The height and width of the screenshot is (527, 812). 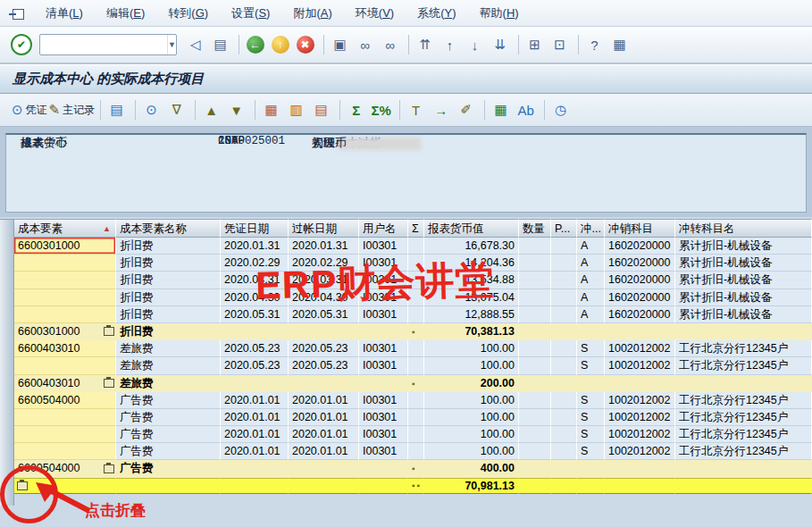 I want to click on print-button: ▣, so click(x=341, y=45).